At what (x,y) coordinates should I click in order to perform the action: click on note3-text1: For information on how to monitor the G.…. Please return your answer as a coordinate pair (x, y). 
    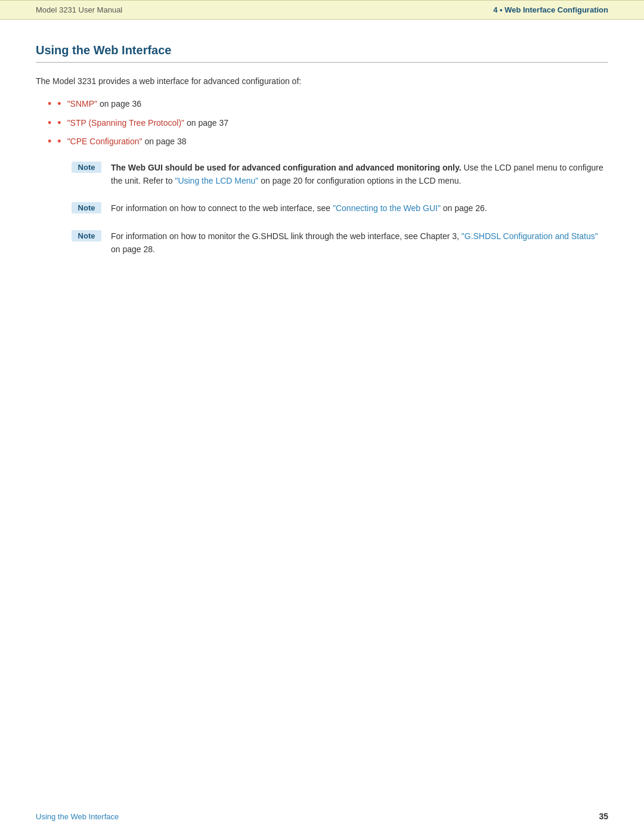
    Looking at the image, I should click on (286, 236).